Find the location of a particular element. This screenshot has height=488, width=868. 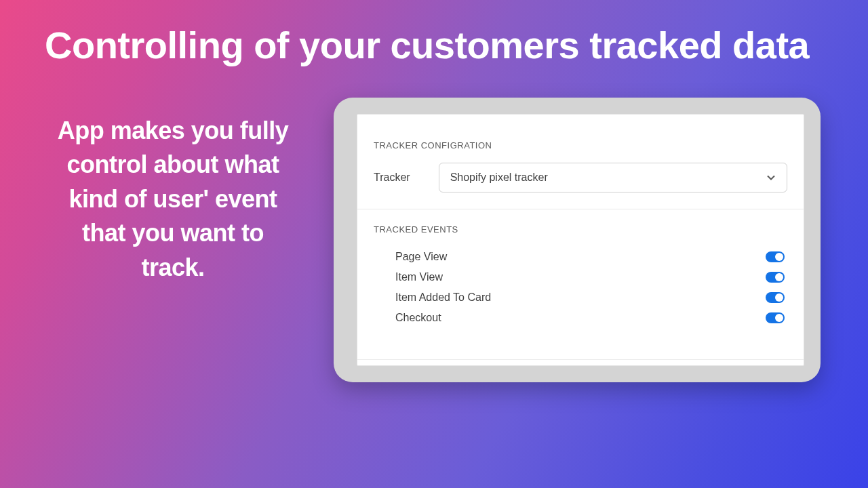

event-label: Item Added To Card is located at coordinates (443, 298).